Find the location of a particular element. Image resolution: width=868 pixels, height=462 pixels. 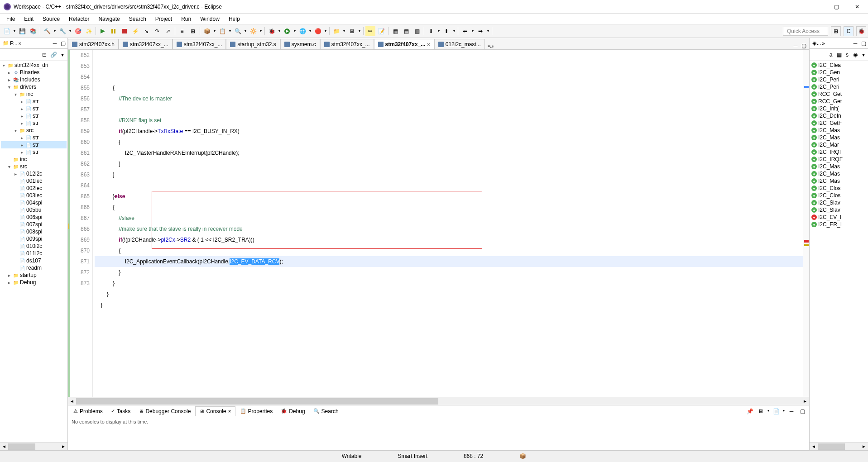

console-tab: 🖥 Console × is located at coordinates (215, 411).